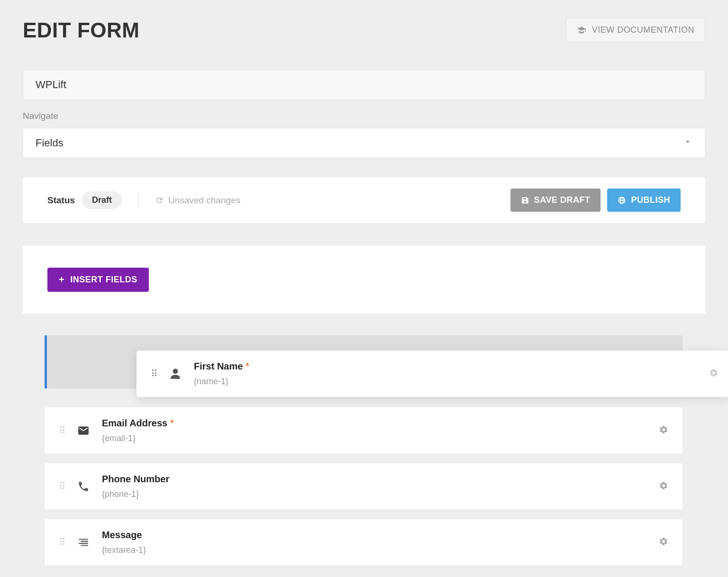  What do you see at coordinates (198, 200) in the screenshot?
I see `unsaved-changes: Unsaved changes` at bounding box center [198, 200].